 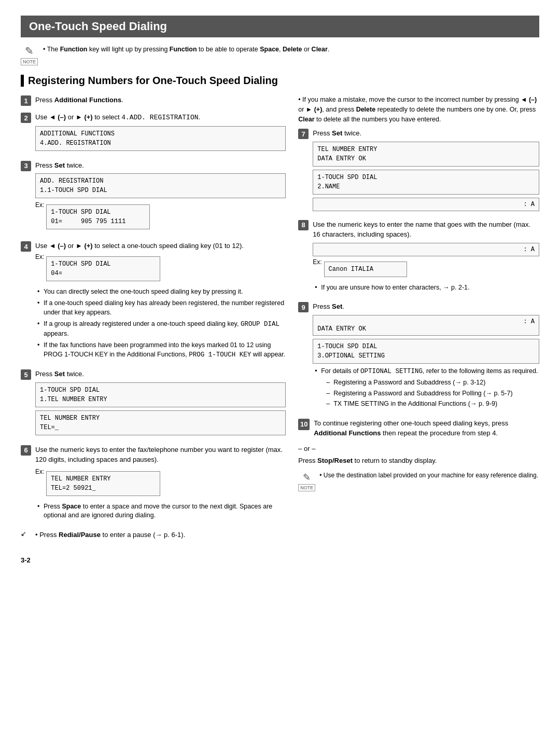 I want to click on step-9-text: Press Set., so click(x=329, y=306).